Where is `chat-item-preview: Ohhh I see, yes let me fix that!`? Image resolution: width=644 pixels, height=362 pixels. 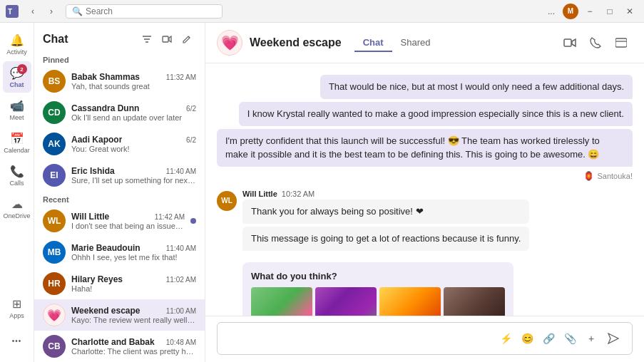 chat-item-preview: Ohhh I see, yes let me fix that! is located at coordinates (134, 257).